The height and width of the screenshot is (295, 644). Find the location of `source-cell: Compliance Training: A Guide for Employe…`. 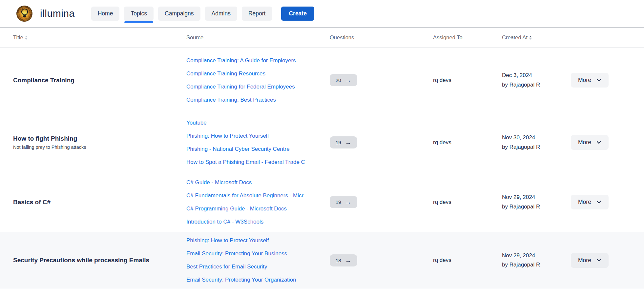

source-cell: Compliance Training: A Guide for Employe… is located at coordinates (258, 80).